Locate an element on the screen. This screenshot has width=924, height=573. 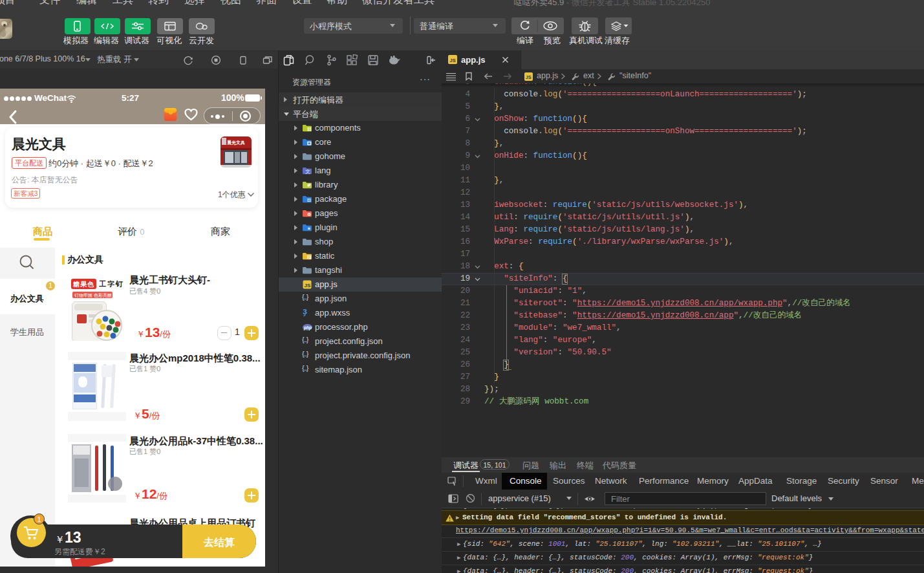
svg-text: 文 is located at coordinates (308, 172).